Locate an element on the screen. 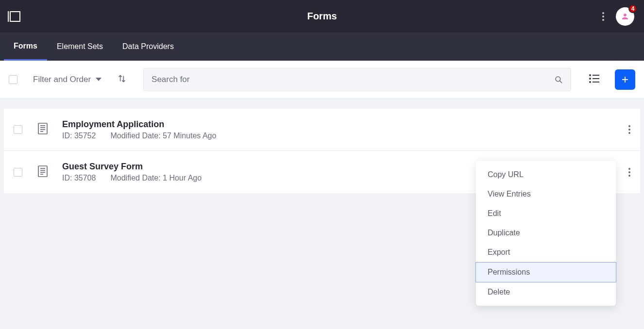 The width and height of the screenshot is (644, 329). search-box is located at coordinates (357, 80).